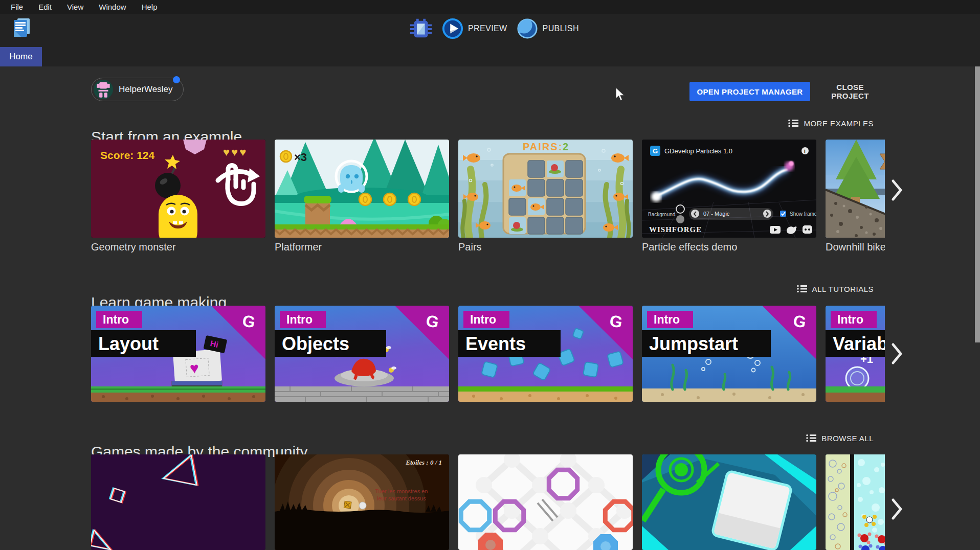 This screenshot has height=550, width=980. I want to click on play-icon, so click(453, 29).